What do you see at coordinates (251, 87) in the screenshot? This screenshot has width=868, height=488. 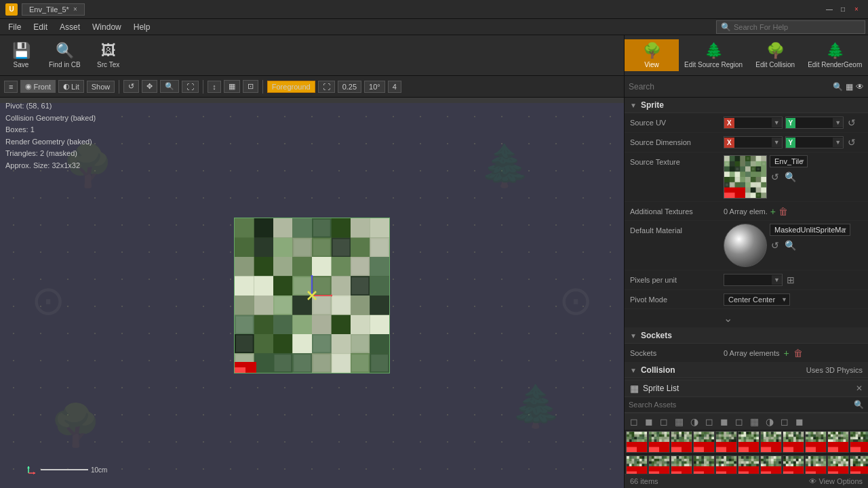 I see `snap-button: ⊡` at bounding box center [251, 87].